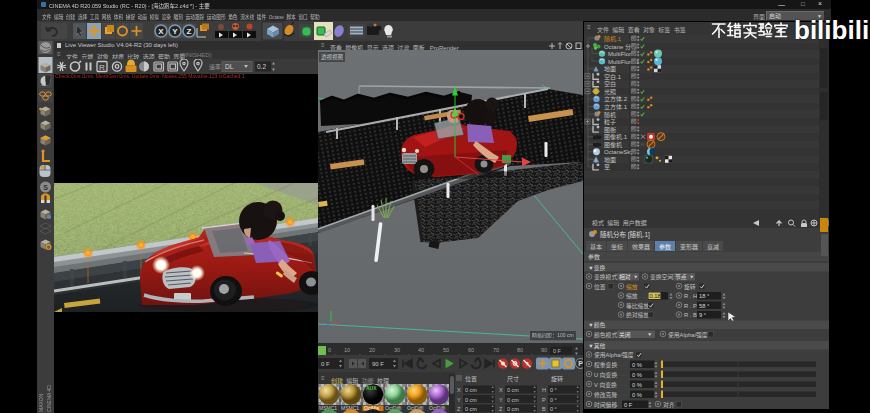 This screenshot has width=870, height=413. I want to click on svg-text: 空白.1, so click(613, 77).